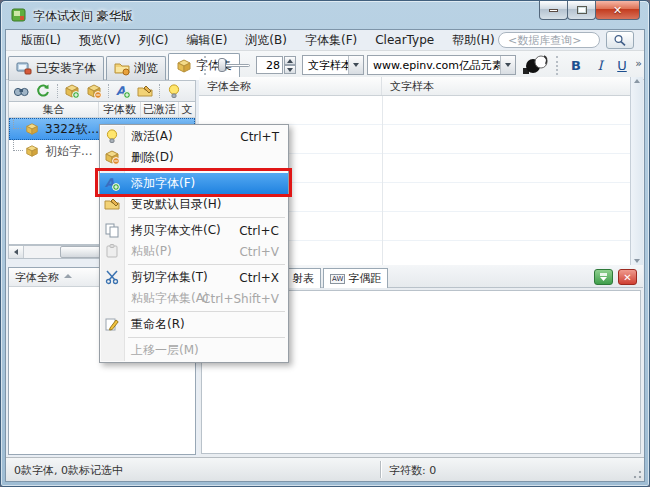 The image size is (650, 487). What do you see at coordinates (102, 90) in the screenshot?
I see `fontset-toolbar: A` at bounding box center [102, 90].